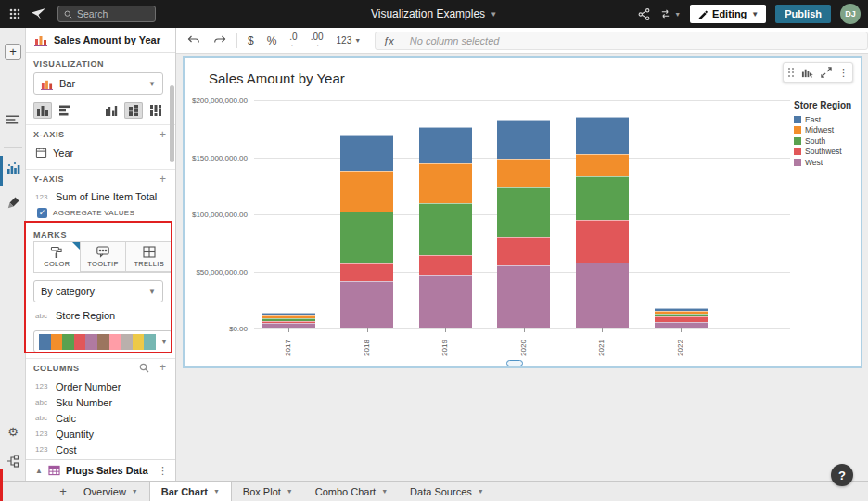  Describe the element at coordinates (515, 364) in the screenshot. I see `resize-handle` at that location.